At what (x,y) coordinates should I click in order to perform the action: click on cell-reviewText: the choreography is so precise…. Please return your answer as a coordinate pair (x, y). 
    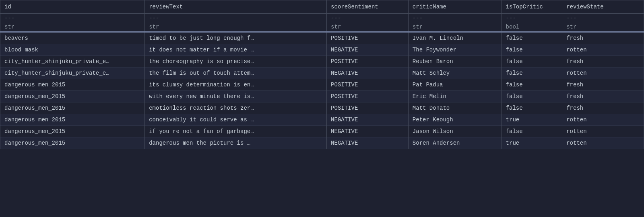
    Looking at the image, I should click on (236, 62).